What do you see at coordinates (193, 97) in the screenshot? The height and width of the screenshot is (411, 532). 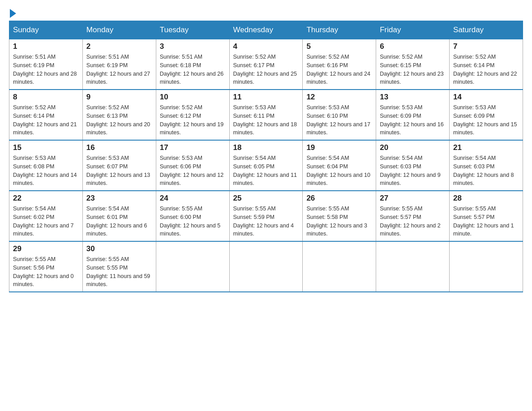 I see `day-number: 10` at bounding box center [193, 97].